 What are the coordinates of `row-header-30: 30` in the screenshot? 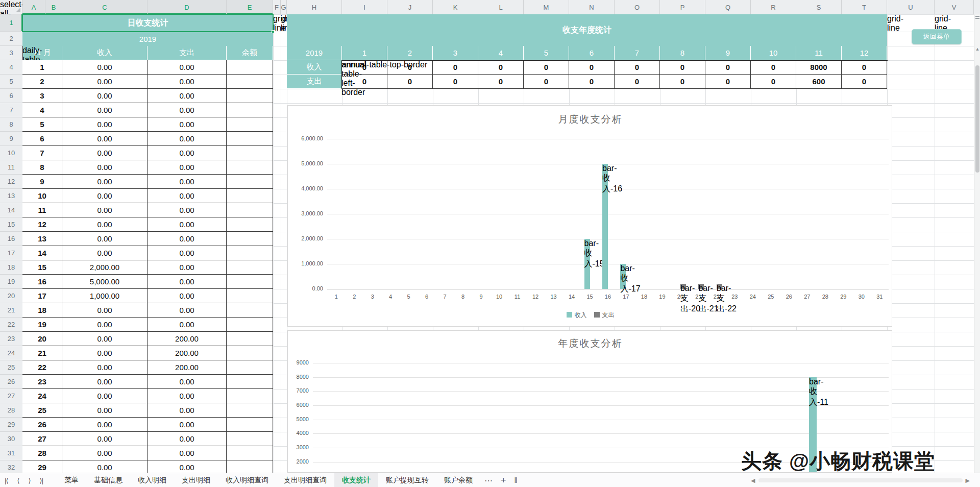 It's located at (11, 439).